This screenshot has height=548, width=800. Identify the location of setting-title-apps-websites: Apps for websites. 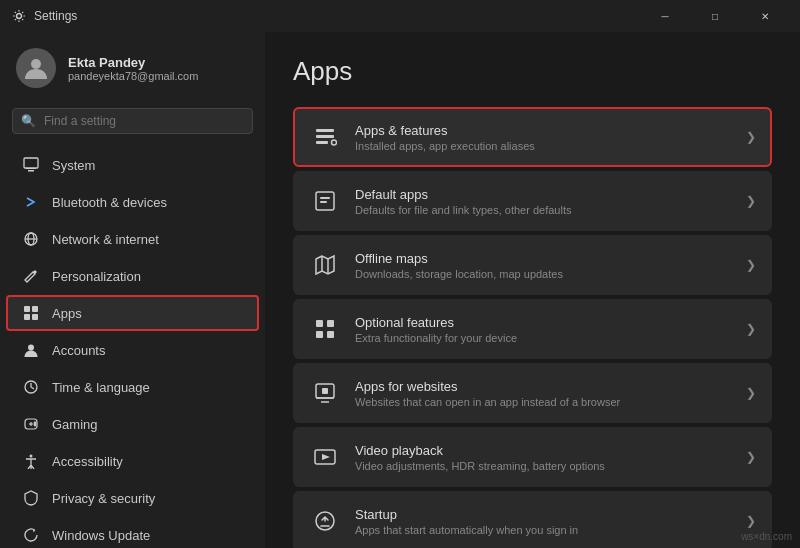
(544, 386).